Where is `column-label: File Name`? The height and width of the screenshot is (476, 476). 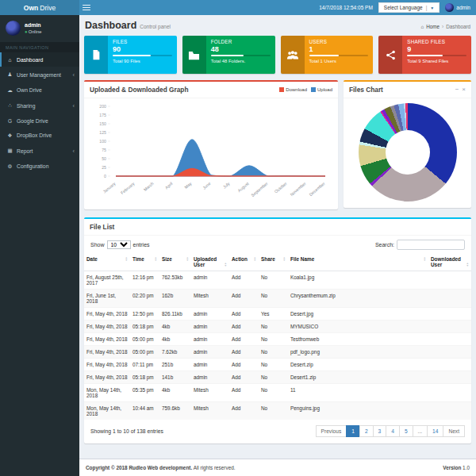
column-label: File Name is located at coordinates (302, 259).